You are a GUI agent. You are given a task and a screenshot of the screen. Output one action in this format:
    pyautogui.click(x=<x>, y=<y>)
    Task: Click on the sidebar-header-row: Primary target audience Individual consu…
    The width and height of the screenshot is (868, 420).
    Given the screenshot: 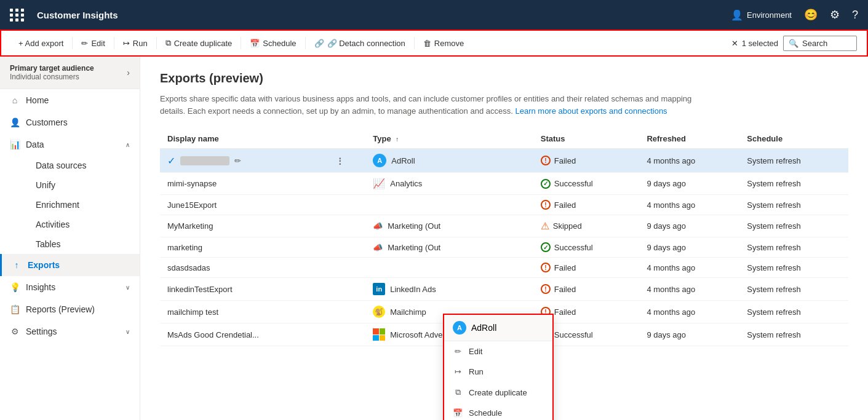 What is the action you would take?
    pyautogui.click(x=70, y=73)
    